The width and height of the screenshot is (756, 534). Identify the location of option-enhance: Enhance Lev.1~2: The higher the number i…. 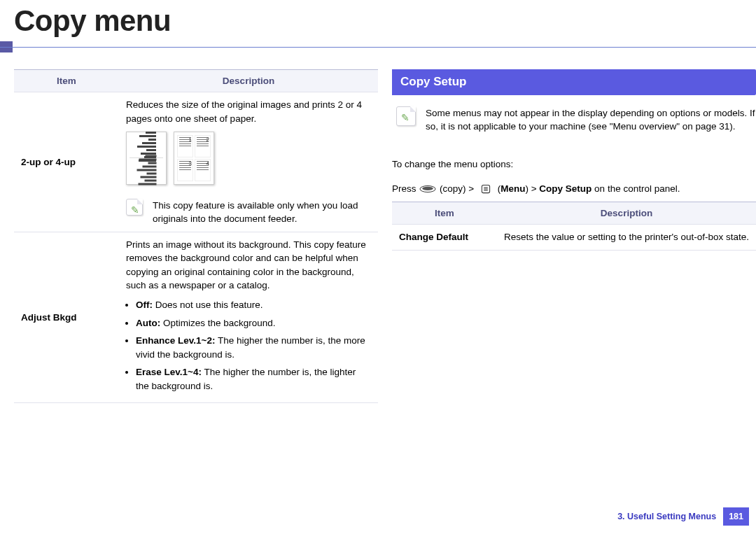
(253, 347).